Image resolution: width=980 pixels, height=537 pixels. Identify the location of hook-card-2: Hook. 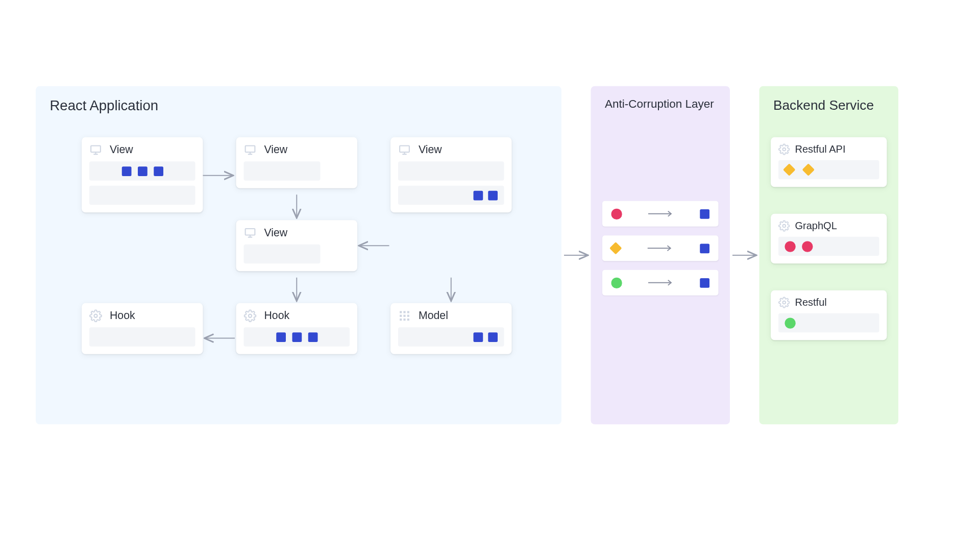
(297, 329).